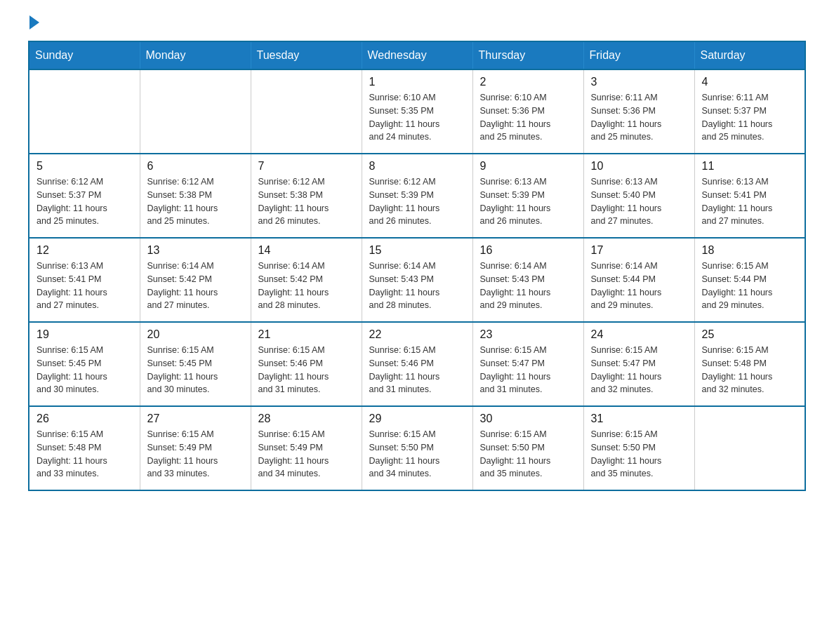  What do you see at coordinates (417, 335) in the screenshot?
I see `day-number: 22` at bounding box center [417, 335].